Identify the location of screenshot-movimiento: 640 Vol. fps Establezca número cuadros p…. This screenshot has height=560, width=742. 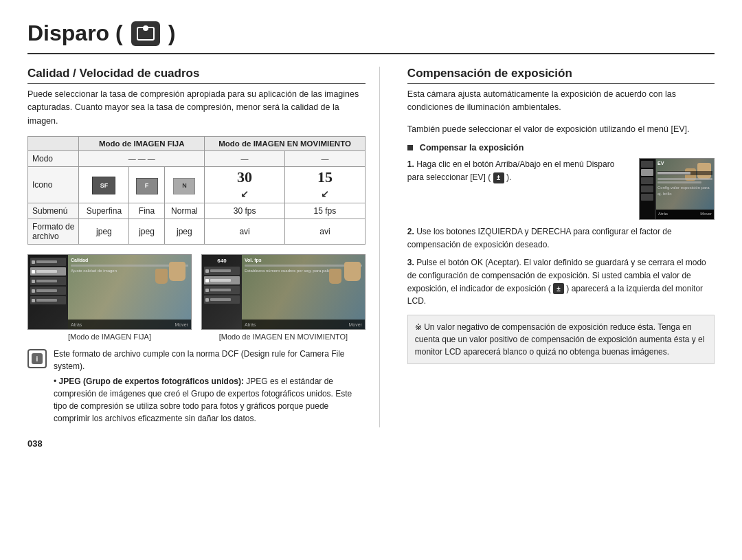
(283, 292).